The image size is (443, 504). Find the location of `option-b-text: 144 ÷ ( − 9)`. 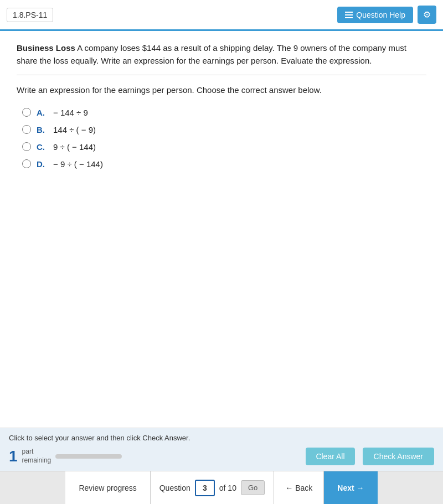

option-b-text: 144 ÷ ( − 9) is located at coordinates (74, 129).